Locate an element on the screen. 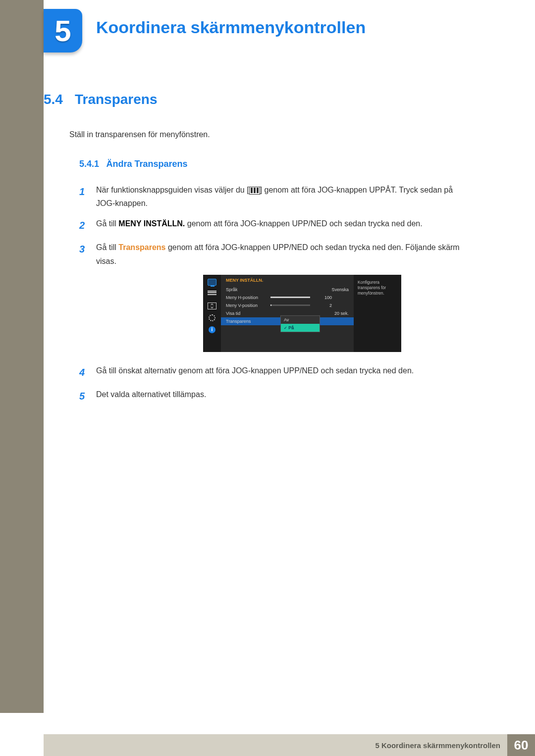 The height and width of the screenshot is (756, 535). osd-label: Meny H-position is located at coordinates (248, 298).